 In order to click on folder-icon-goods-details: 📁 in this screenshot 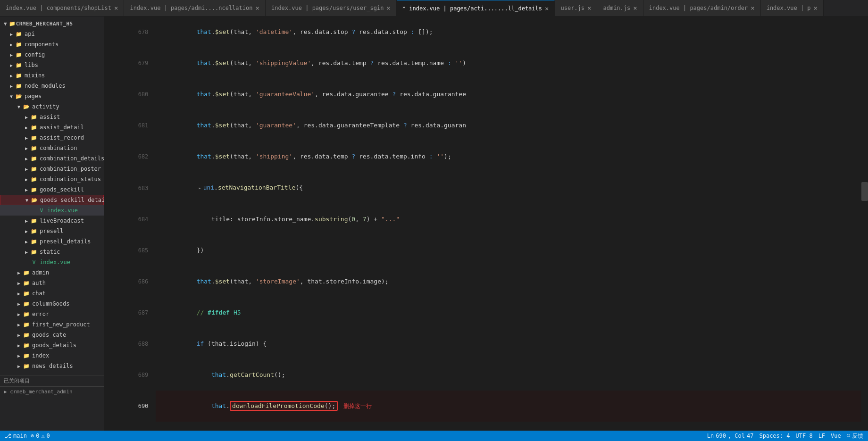, I will do `click(26, 345)`.